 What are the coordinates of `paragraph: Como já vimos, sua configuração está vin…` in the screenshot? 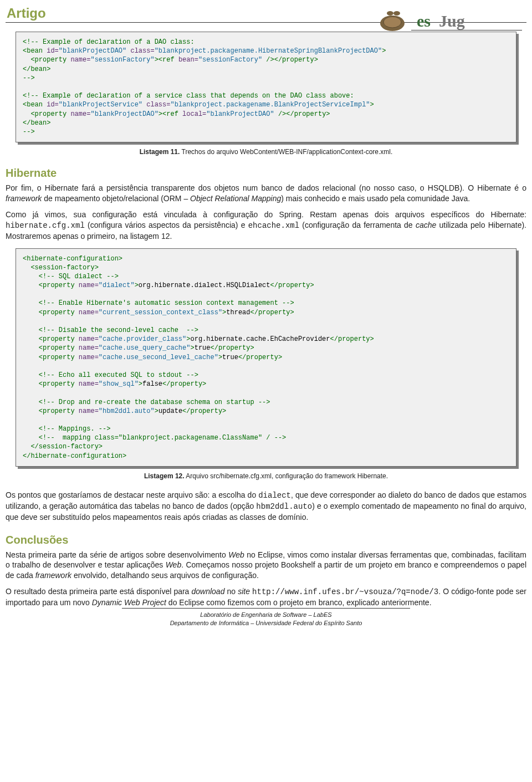 It's located at (266, 226).